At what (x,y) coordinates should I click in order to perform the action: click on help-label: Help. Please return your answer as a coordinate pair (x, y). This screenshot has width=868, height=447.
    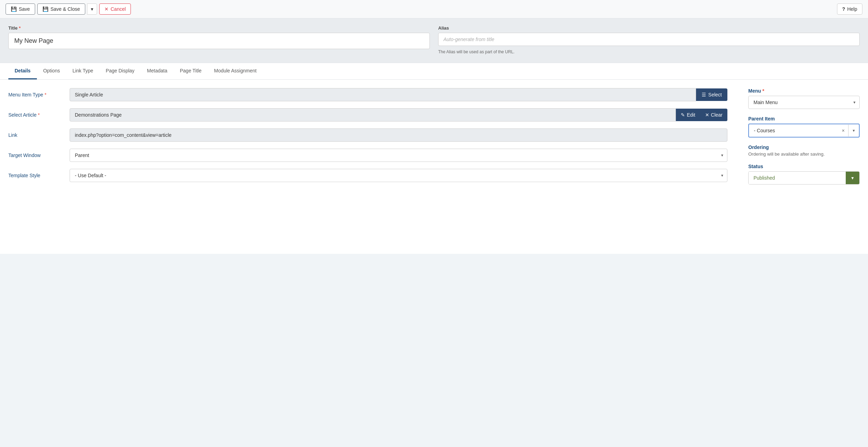
    Looking at the image, I should click on (852, 9).